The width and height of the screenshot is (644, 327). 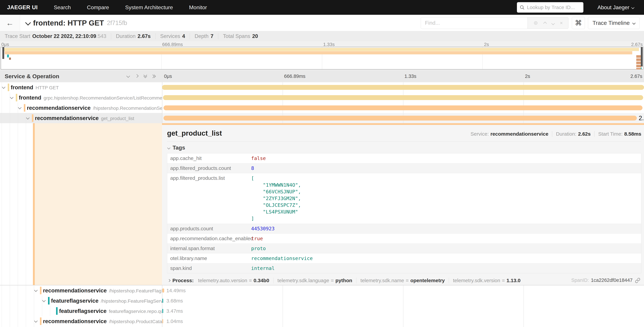 What do you see at coordinates (580, 280) in the screenshot?
I see `span-id-label: SpanID:` at bounding box center [580, 280].